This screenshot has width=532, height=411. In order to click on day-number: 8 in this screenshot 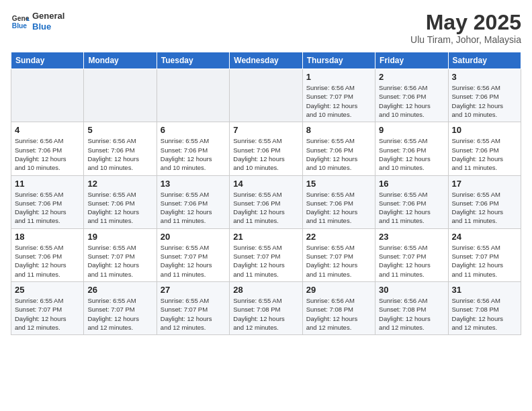, I will do `click(339, 130)`.